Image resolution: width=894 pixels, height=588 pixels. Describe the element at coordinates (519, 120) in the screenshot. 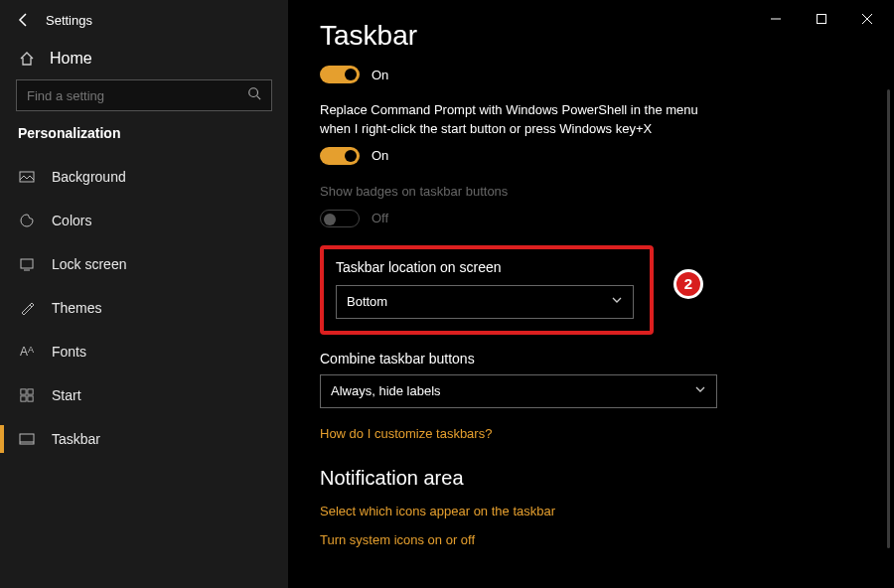

I see `powershell-desc: Replace Command Prompt with Windows Powe…` at that location.